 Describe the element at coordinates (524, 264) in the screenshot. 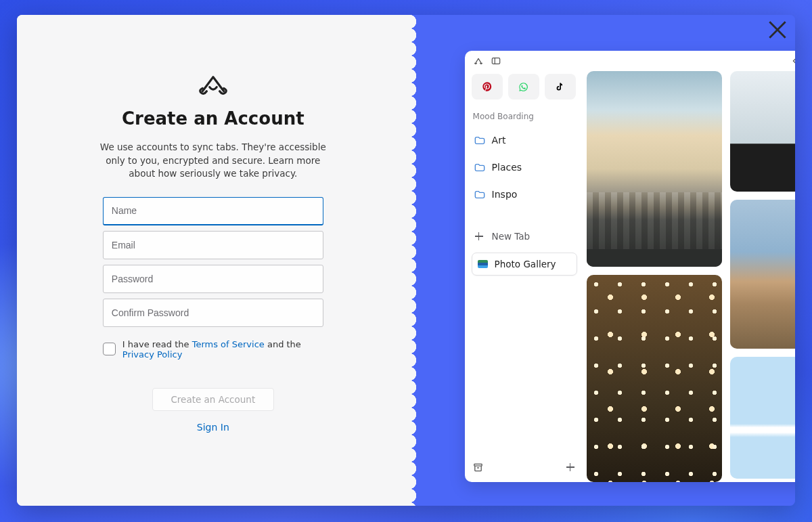

I see `tab-photo-gallery: Photo Gallery` at that location.